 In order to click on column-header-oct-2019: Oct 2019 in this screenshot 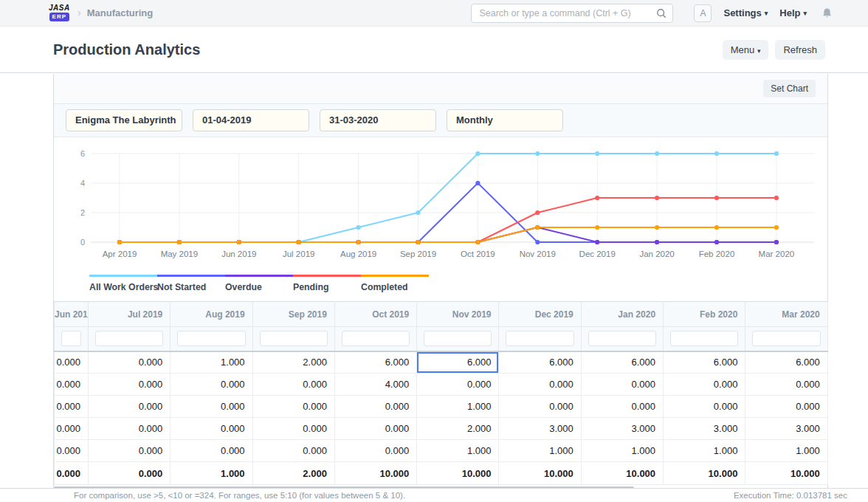, I will do `click(375, 314)`.